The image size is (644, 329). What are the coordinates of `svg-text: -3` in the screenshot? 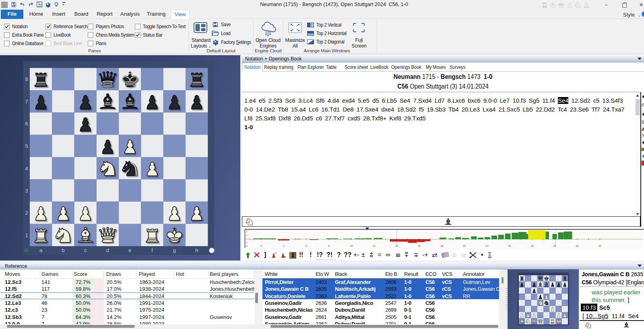 It's located at (246, 246).